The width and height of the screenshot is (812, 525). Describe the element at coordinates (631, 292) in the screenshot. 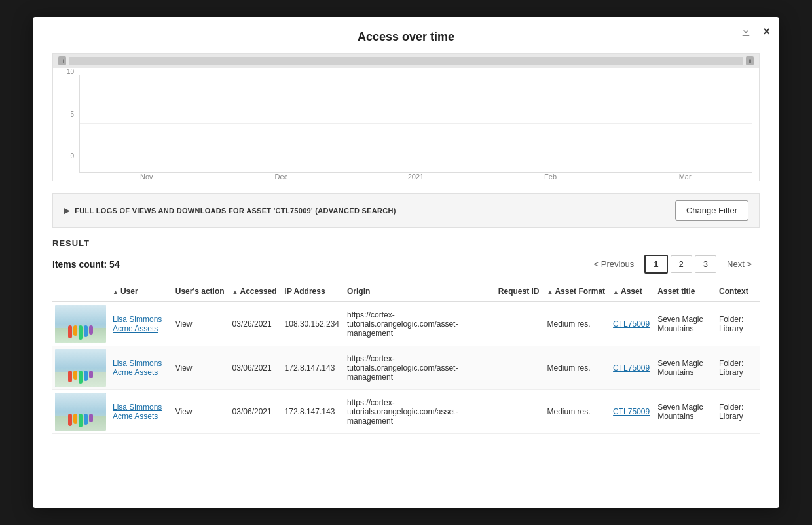

I see `th-asset: ▲Asset` at that location.